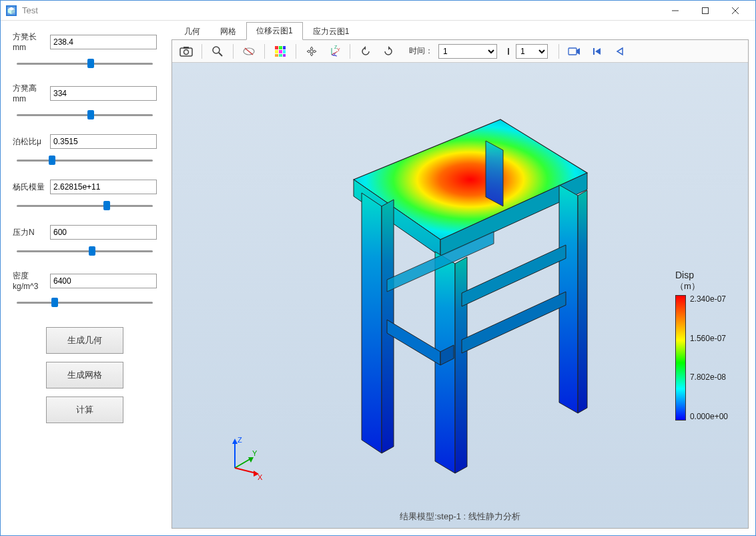  I want to click on param-height-label: 方凳高mm, so click(29, 93).